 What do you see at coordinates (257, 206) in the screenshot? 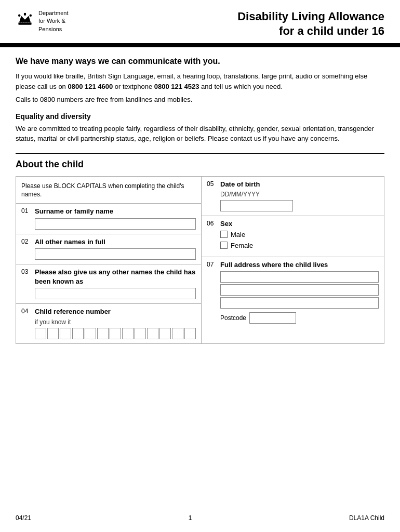
I see `dob-input` at bounding box center [257, 206].